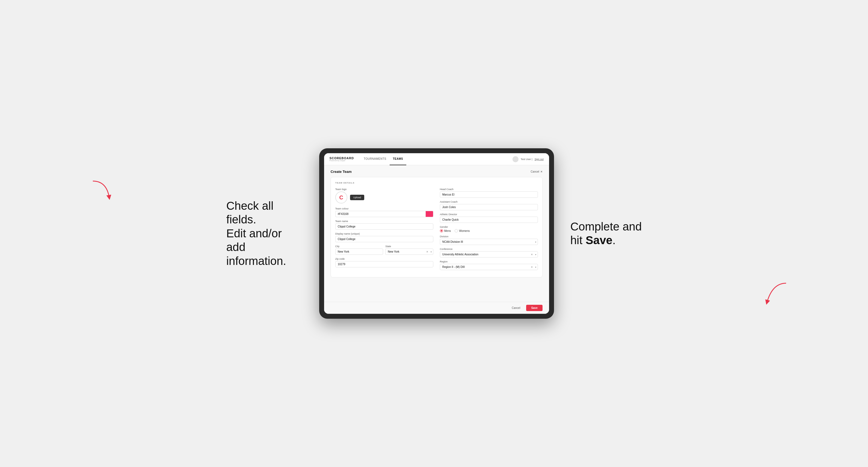 This screenshot has width=868, height=467. What do you see at coordinates (383, 159) in the screenshot?
I see `nav-links: TOURNAMENTS TEAMS` at bounding box center [383, 159].